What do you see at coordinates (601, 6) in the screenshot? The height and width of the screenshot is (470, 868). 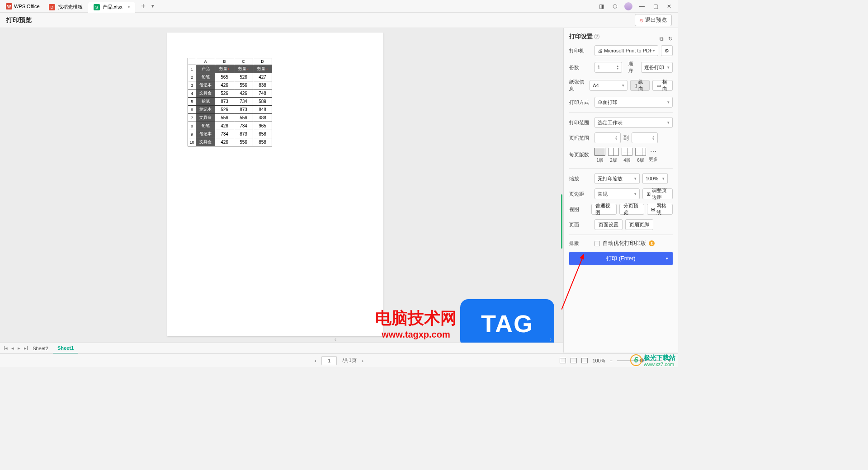 I see `panel-icon: ◨` at bounding box center [601, 6].